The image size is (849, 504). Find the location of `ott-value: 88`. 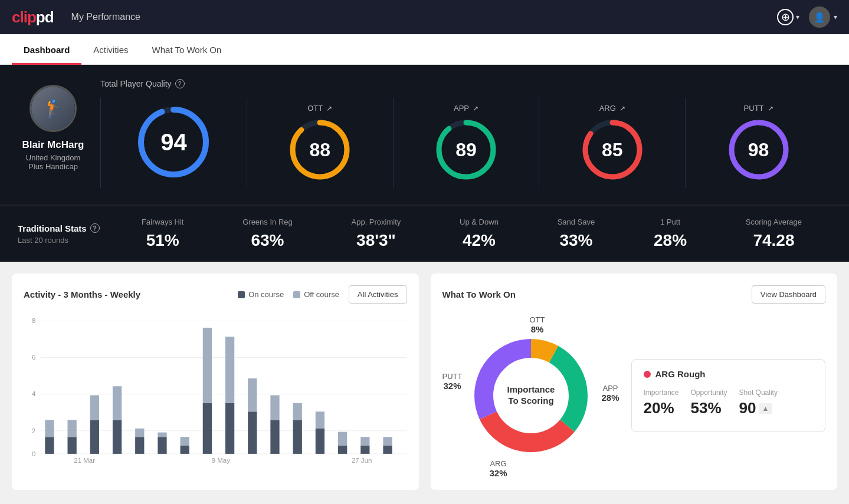

ott-value: 88 is located at coordinates (320, 150).